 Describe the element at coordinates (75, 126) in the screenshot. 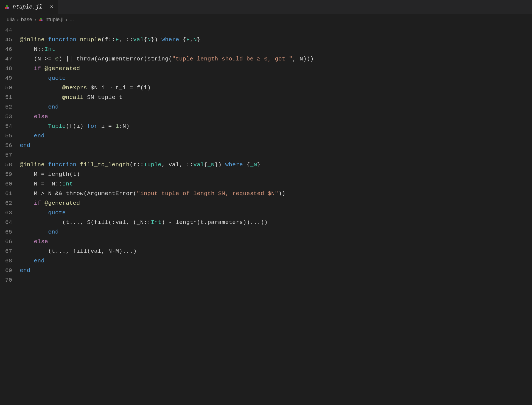

I see `code-content: Tuple(f(i) for i = 1:N)` at that location.